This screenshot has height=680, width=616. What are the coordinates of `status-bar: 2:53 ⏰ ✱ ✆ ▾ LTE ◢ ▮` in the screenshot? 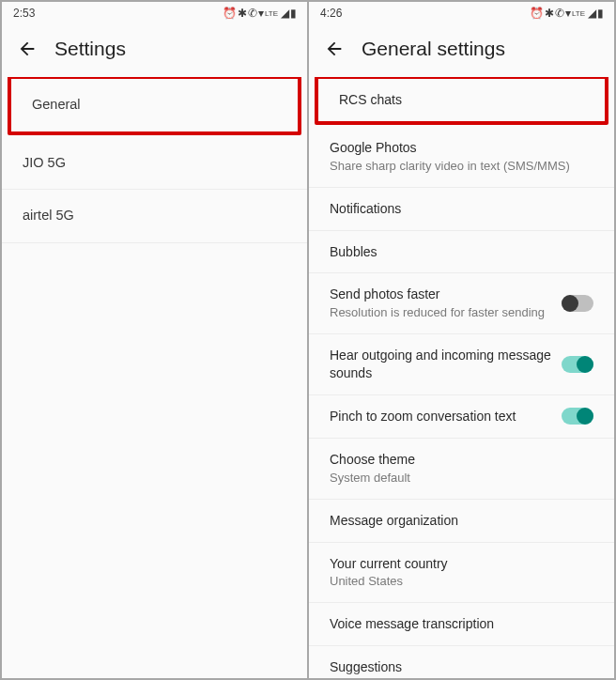 It's located at (154, 13).